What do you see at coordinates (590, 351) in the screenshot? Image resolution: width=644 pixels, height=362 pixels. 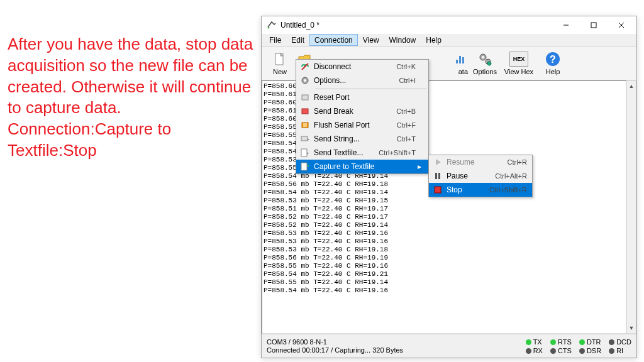 I see `led-dsr: DSR` at bounding box center [590, 351].